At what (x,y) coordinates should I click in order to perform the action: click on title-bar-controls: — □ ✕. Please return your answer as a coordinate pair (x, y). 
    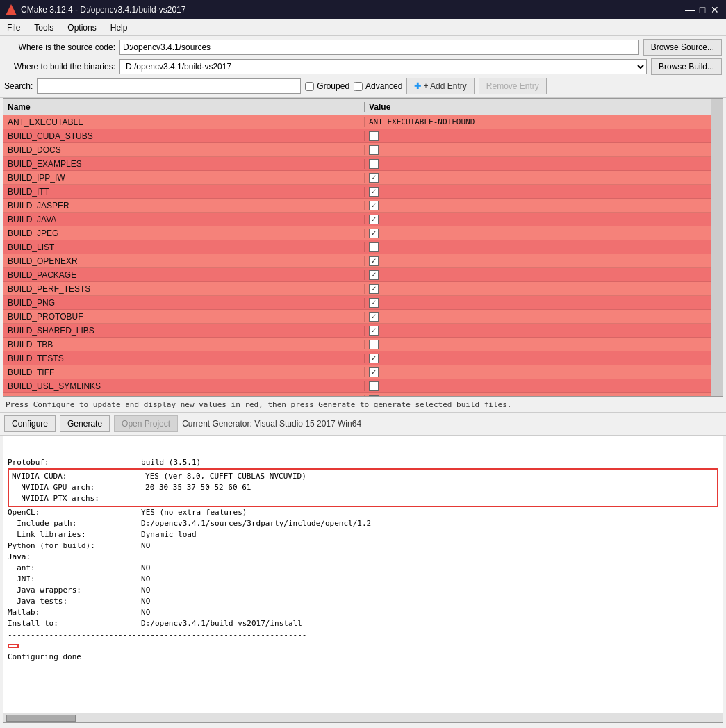
    Looking at the image, I should click on (702, 10).